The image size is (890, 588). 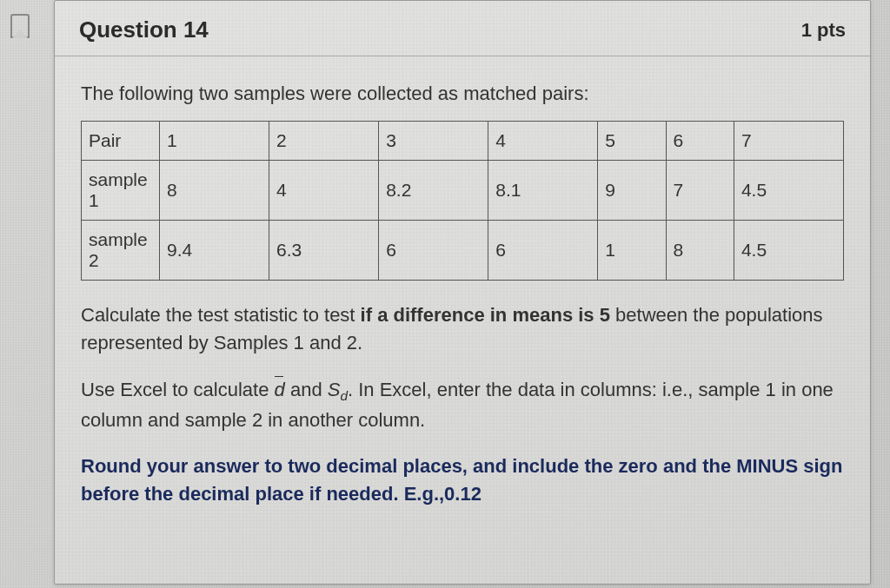 What do you see at coordinates (434, 141) in the screenshot?
I see `cell: 3` at bounding box center [434, 141].